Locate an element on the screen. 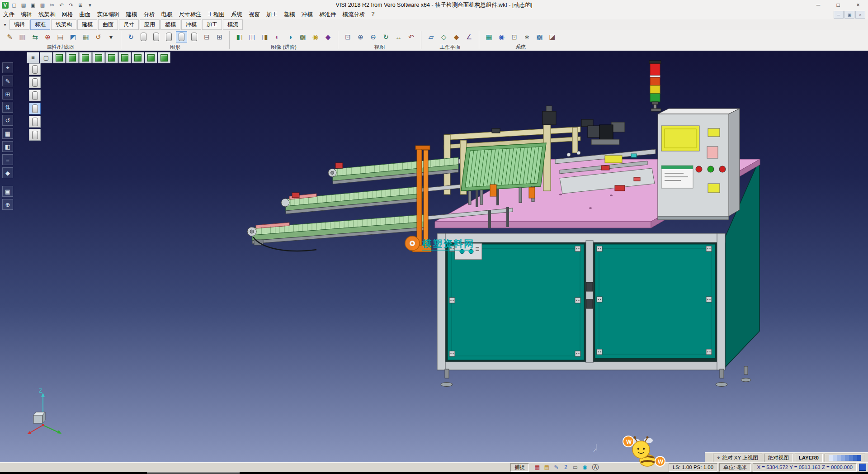  undo-icon: ↶ is located at coordinates (61, 5).